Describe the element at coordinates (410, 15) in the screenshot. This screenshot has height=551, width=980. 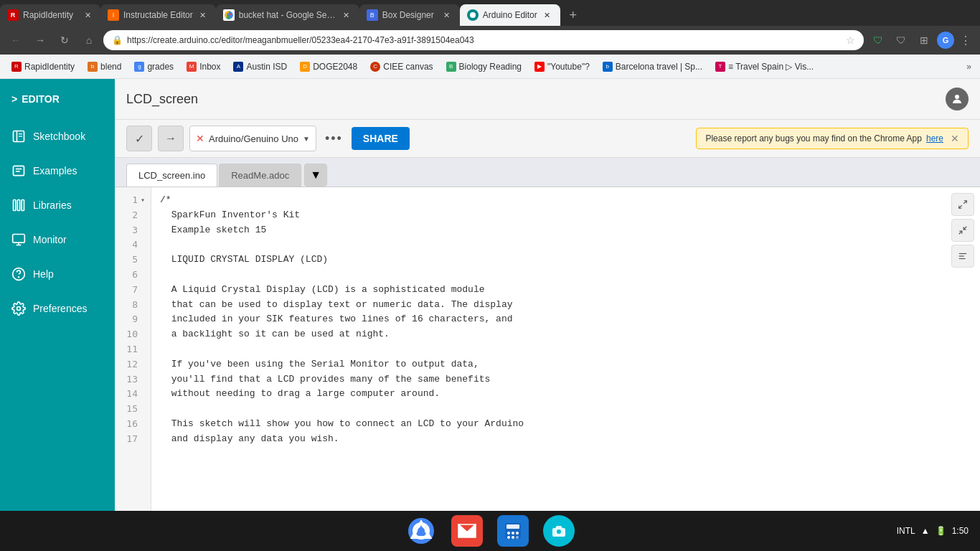
I see `tab-box: B Box Designer ✕` at that location.